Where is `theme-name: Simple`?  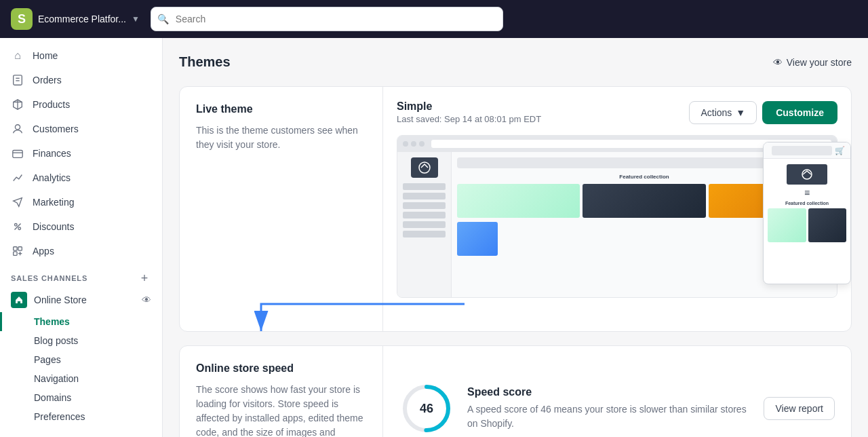 theme-name: Simple is located at coordinates (469, 107).